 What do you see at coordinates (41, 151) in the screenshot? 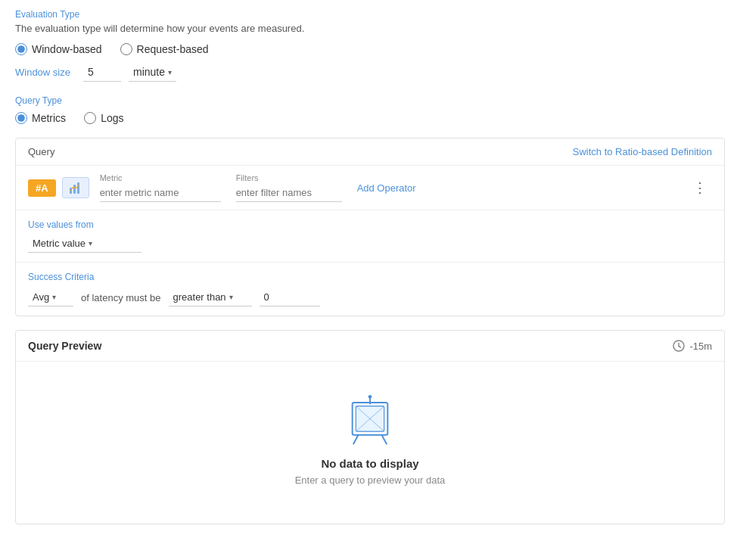
I see `query-panel-title: Query` at bounding box center [41, 151].